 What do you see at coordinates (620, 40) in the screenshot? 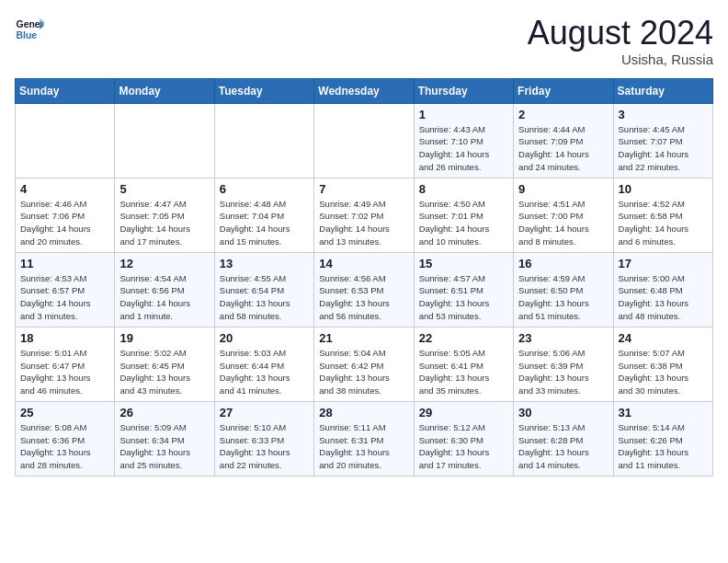
I see `title-block: August 2024 Usisha, Russia` at bounding box center [620, 40].